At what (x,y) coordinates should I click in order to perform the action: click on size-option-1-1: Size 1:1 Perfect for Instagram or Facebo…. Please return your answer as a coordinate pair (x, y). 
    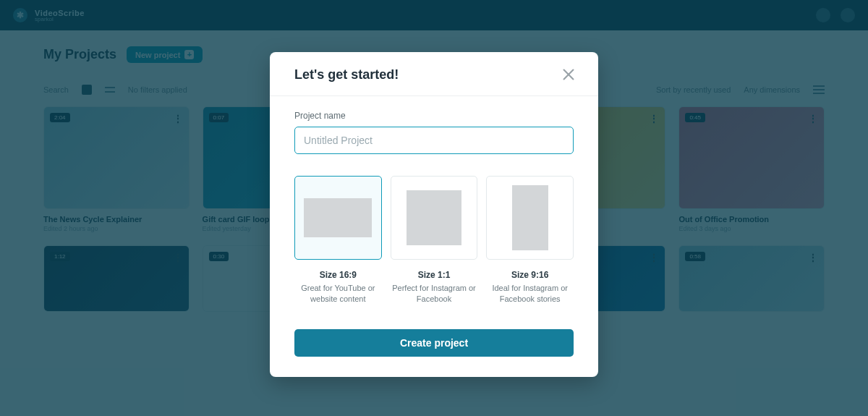
    Looking at the image, I should click on (434, 240).